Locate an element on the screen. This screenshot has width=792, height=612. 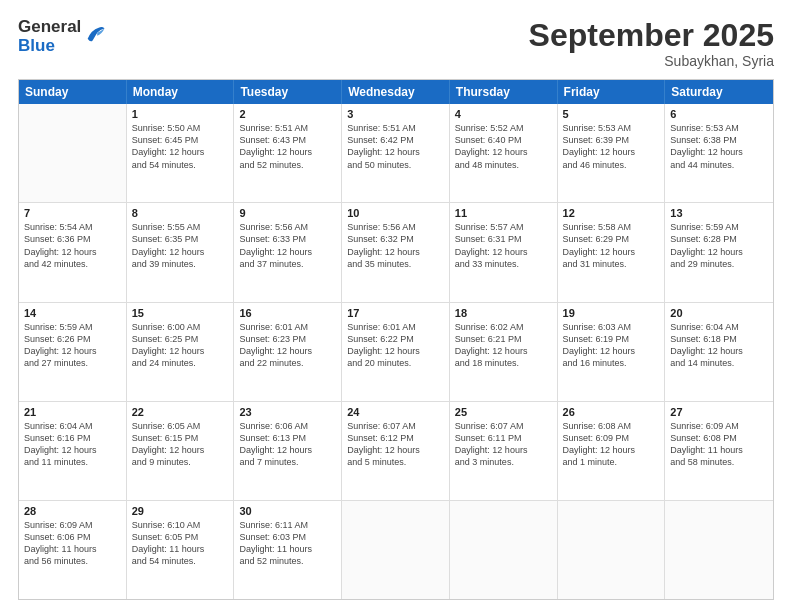
cell-info-line: and 48 minutes. is located at coordinates (504, 165).